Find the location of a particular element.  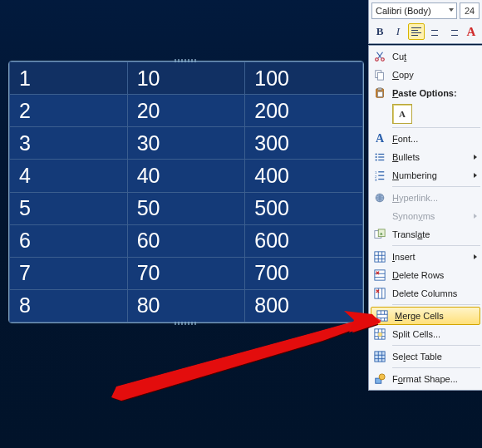

menu-select-table: Select Table is located at coordinates (425, 357).